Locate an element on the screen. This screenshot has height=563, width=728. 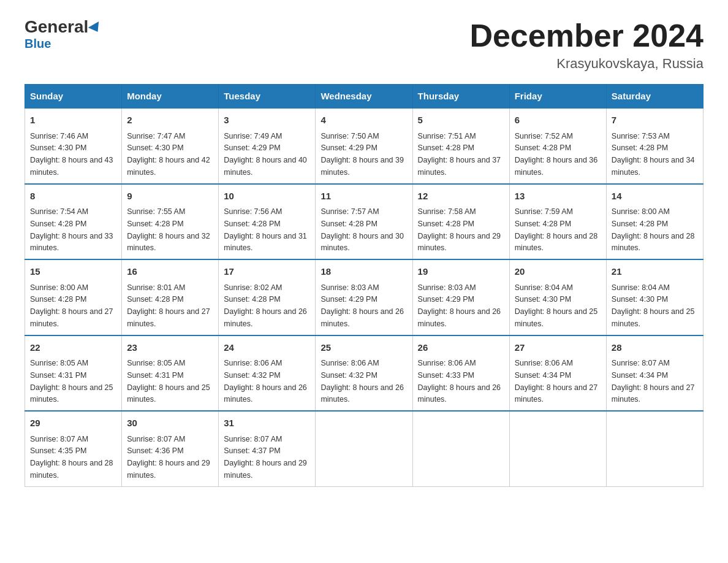
day-number: 25 is located at coordinates (364, 348).